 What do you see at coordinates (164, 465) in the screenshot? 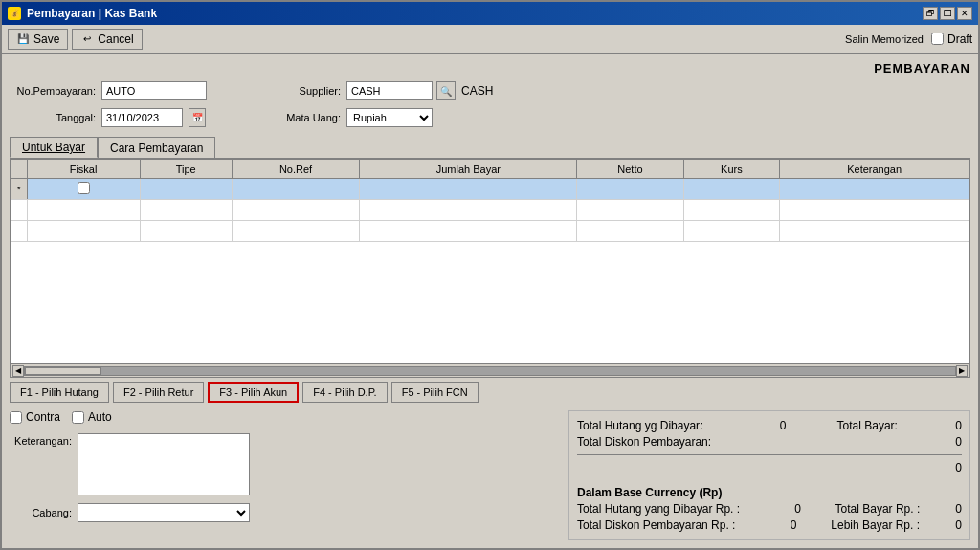
I see `keterangan-textarea` at bounding box center [164, 465].